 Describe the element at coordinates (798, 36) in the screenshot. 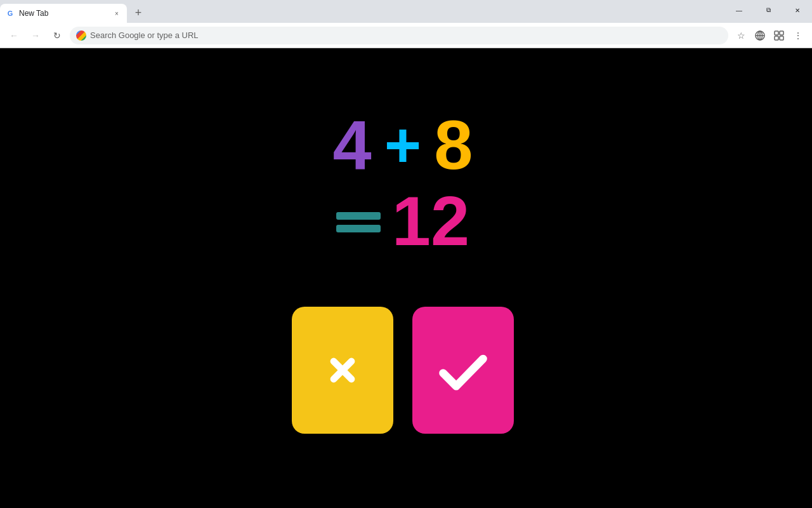

I see `menu-button: ⋮` at that location.